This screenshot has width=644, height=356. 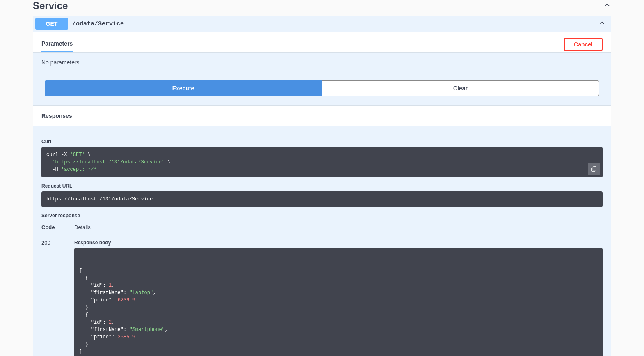 What do you see at coordinates (322, 142) in the screenshot?
I see `curl-label: Curl` at bounding box center [322, 142].